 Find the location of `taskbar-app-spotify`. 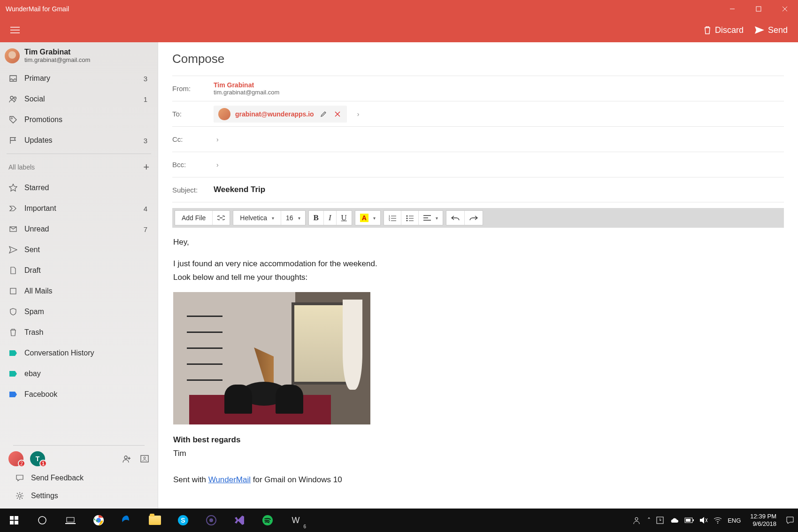

taskbar-app-spotify is located at coordinates (268, 520).